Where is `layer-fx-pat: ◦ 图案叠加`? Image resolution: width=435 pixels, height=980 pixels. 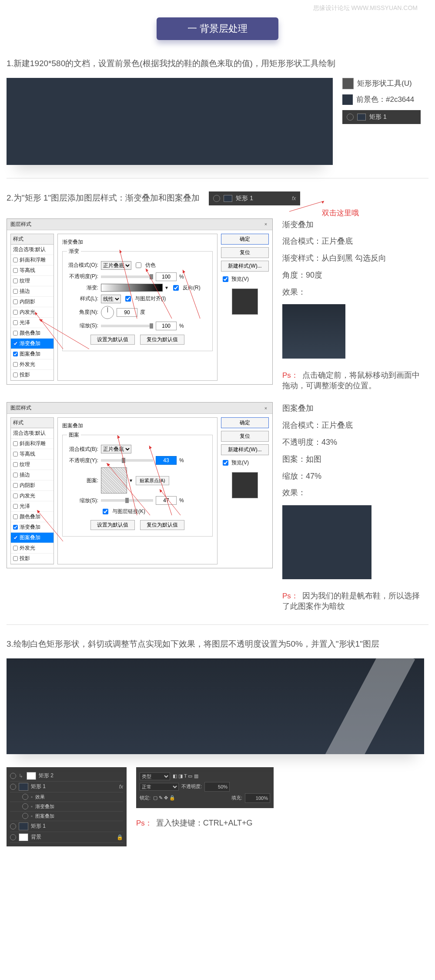 layer-fx-pat: ◦ 图案叠加 is located at coordinates (67, 816).